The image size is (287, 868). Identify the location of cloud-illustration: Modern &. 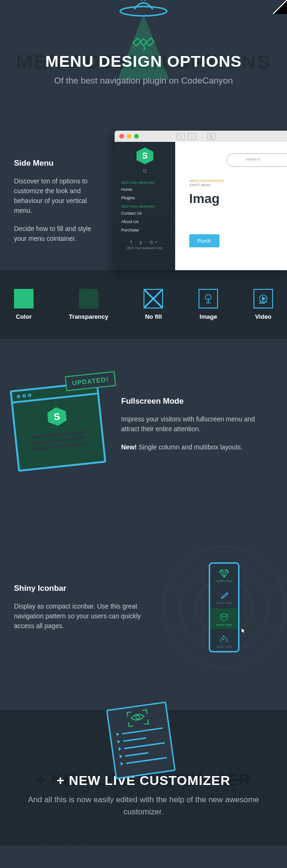
(257, 160).